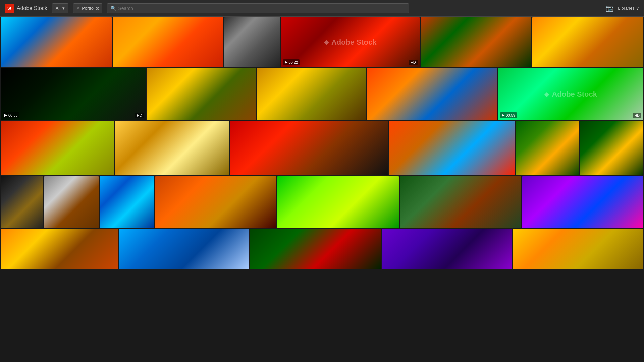  I want to click on video-duration-badge: ▶ 00:22, so click(291, 62).